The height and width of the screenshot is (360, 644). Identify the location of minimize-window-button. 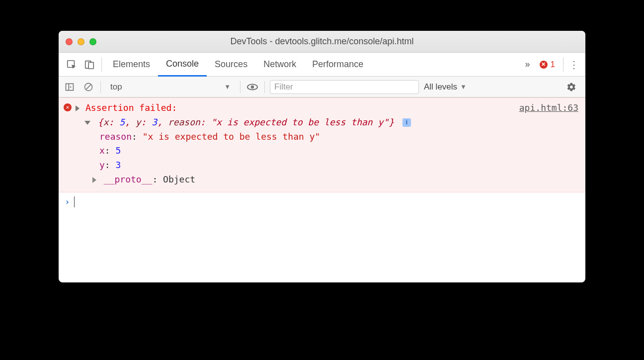
(81, 42).